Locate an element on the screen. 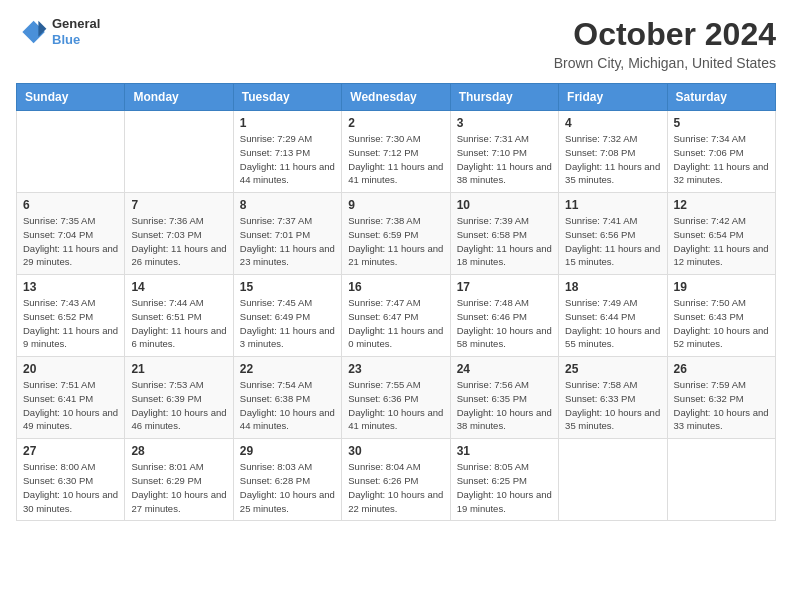 This screenshot has width=792, height=612. day-number: 28 is located at coordinates (178, 451).